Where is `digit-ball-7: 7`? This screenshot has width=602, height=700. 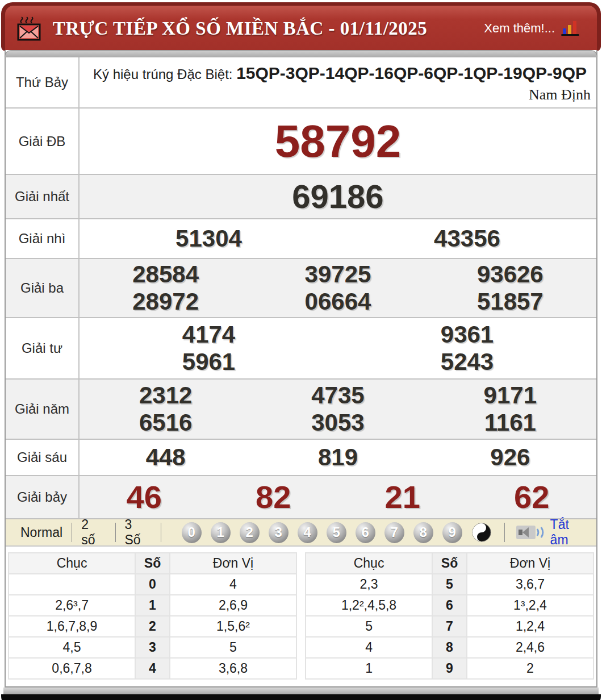
digit-ball-7: 7 is located at coordinates (394, 533).